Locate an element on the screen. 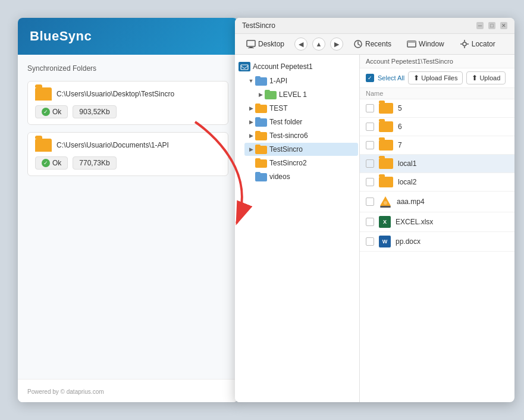 The image size is (524, 420). tree-toggle-level1: ▶ is located at coordinates (261, 95).